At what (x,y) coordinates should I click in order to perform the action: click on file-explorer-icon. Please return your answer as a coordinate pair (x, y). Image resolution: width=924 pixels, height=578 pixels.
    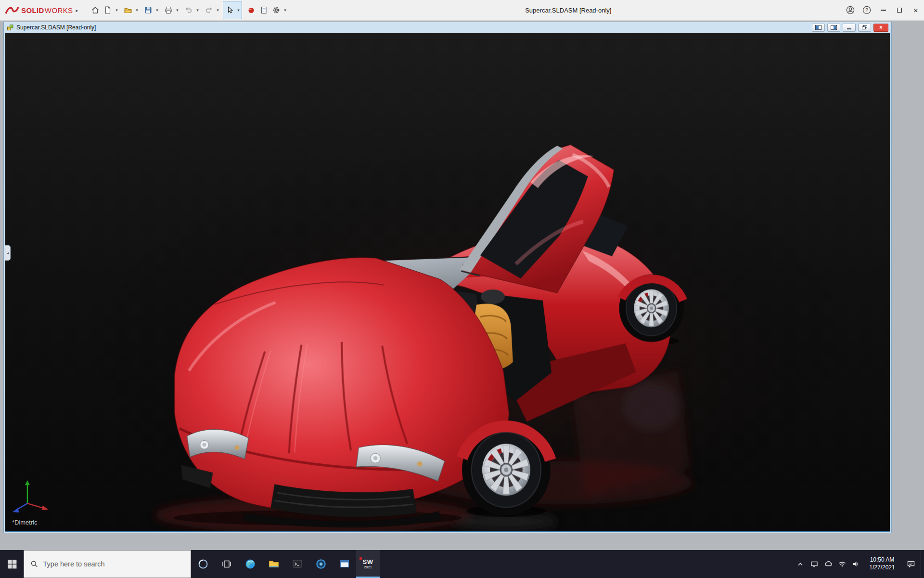
    Looking at the image, I should click on (274, 564).